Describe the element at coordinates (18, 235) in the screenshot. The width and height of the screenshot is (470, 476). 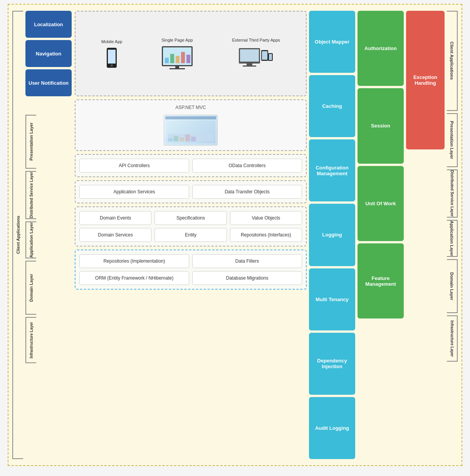
I see `left-bracket-client-label: Client Applications` at that location.